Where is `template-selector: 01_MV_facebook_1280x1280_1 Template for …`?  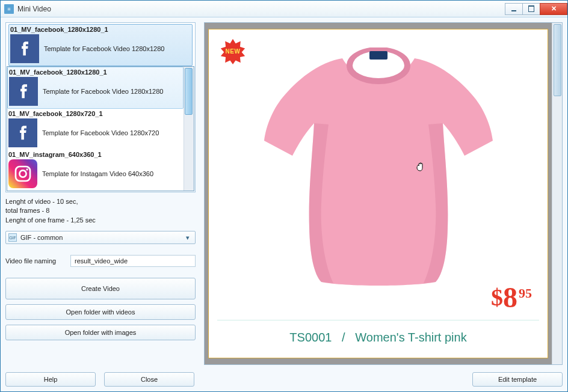
template-selector: 01_MV_facebook_1280x1280_1 Template for … is located at coordinates (100, 107).